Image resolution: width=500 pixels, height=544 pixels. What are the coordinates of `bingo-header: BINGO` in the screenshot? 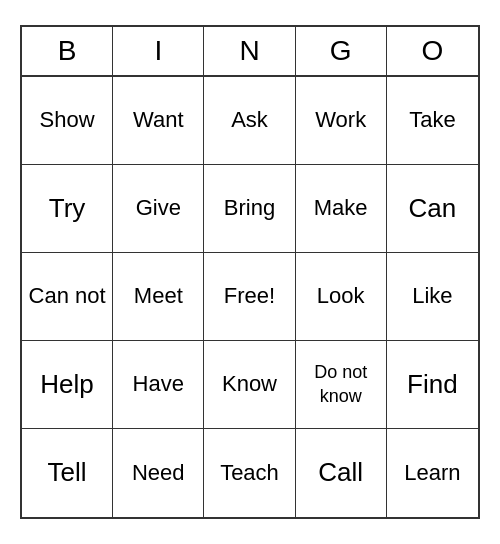 It's located at (250, 52).